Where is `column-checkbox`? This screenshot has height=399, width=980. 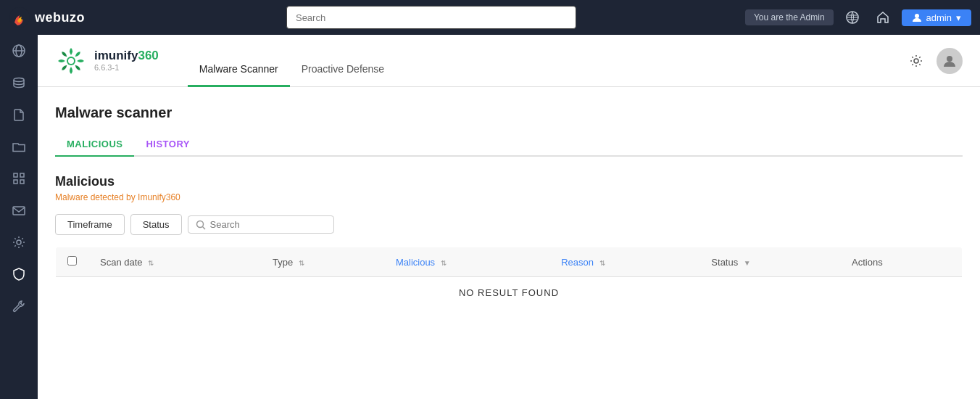
column-checkbox is located at coordinates (72, 263).